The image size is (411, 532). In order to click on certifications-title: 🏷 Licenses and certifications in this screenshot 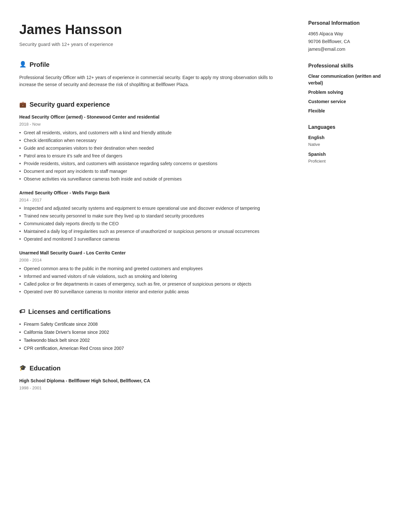, I will do `click(151, 312)`.